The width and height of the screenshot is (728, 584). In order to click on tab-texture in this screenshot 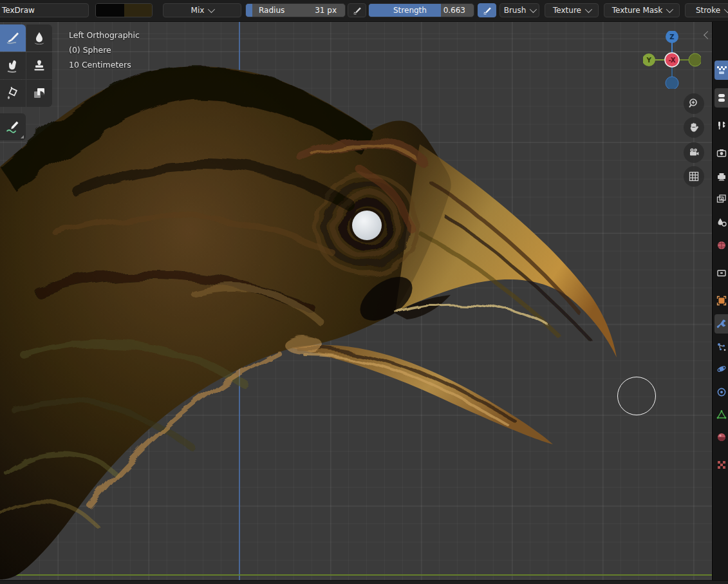, I will do `click(721, 465)`.